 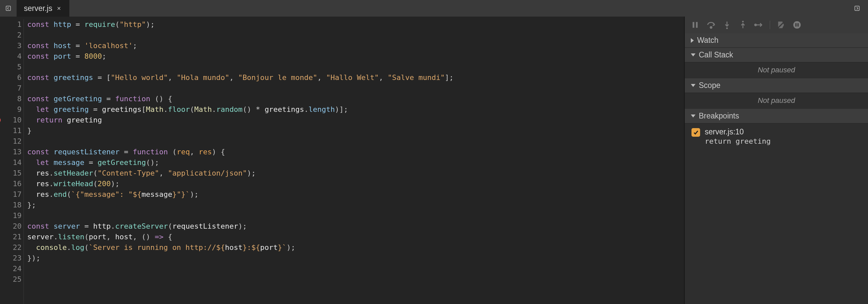 What do you see at coordinates (708, 40) in the screenshot?
I see `watch-title: Watch` at bounding box center [708, 40].